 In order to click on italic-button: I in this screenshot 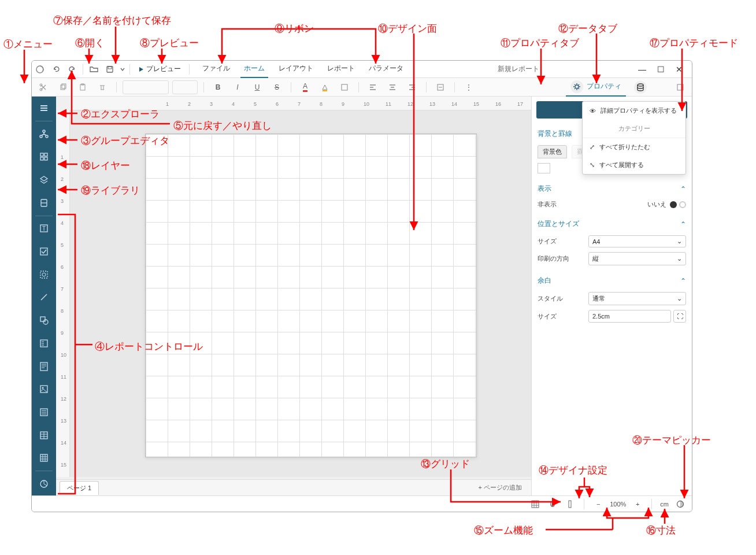, I will do `click(238, 87)`.